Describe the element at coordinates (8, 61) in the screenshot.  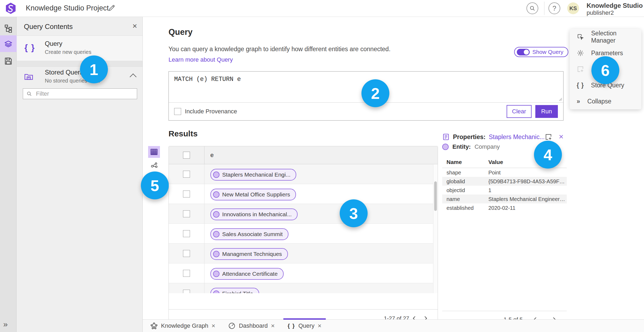
I see `save-icon` at that location.